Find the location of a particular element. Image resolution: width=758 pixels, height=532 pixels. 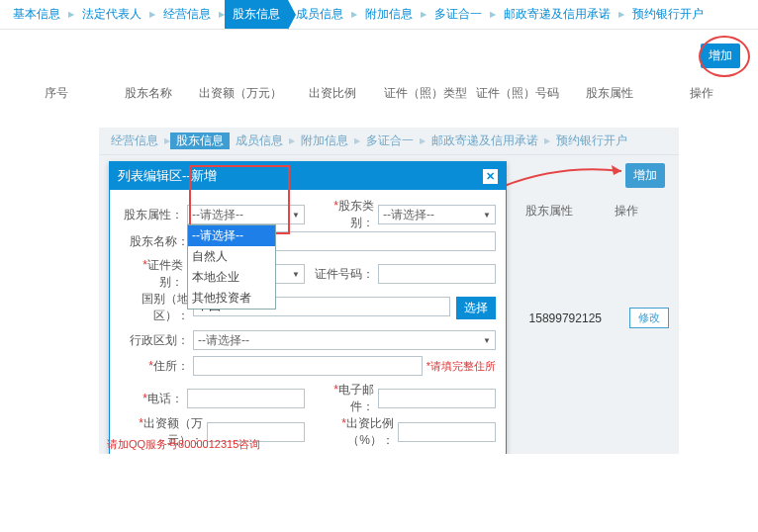

modify-button: 修改 is located at coordinates (649, 318).